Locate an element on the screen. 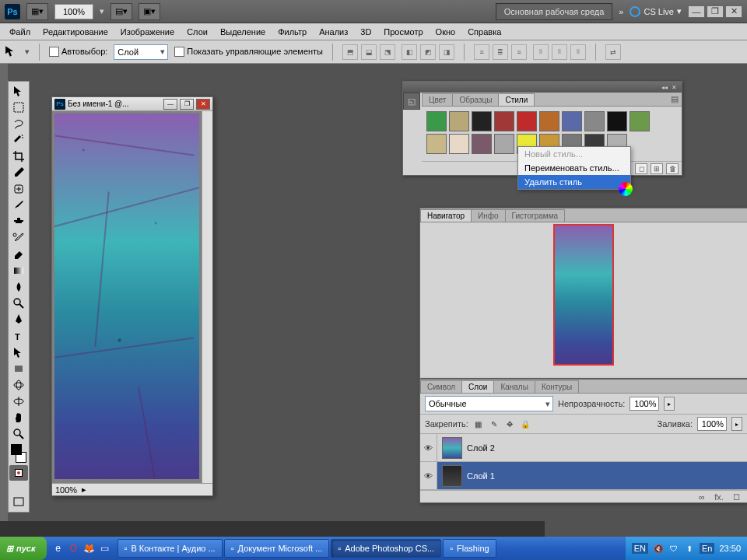 The height and width of the screenshot is (560, 747). tab-info: Инфо is located at coordinates (489, 215).